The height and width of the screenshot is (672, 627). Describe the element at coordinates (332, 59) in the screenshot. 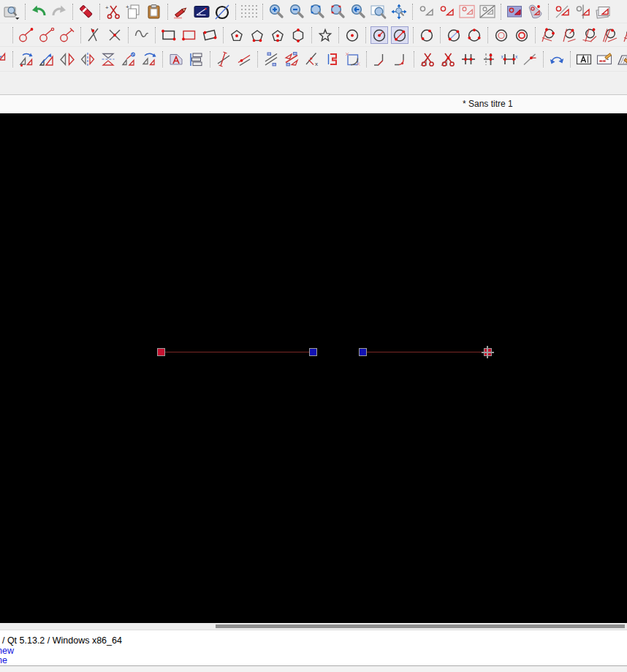

I see `offset-button` at that location.